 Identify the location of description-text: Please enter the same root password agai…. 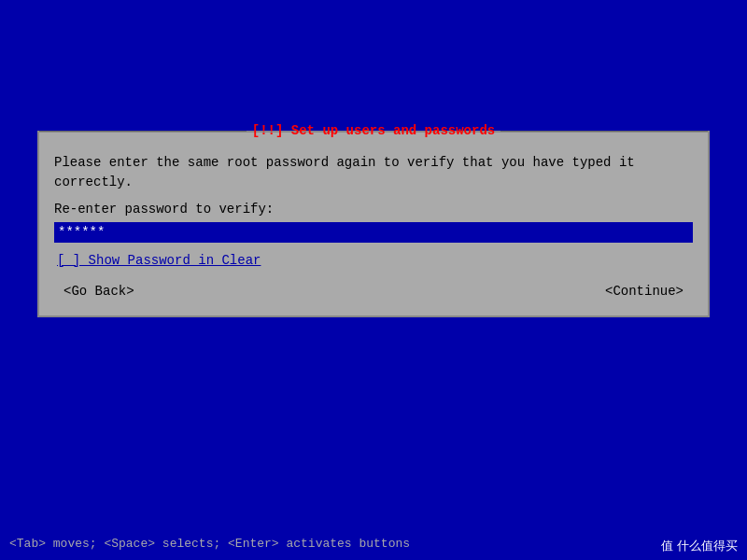
(374, 173).